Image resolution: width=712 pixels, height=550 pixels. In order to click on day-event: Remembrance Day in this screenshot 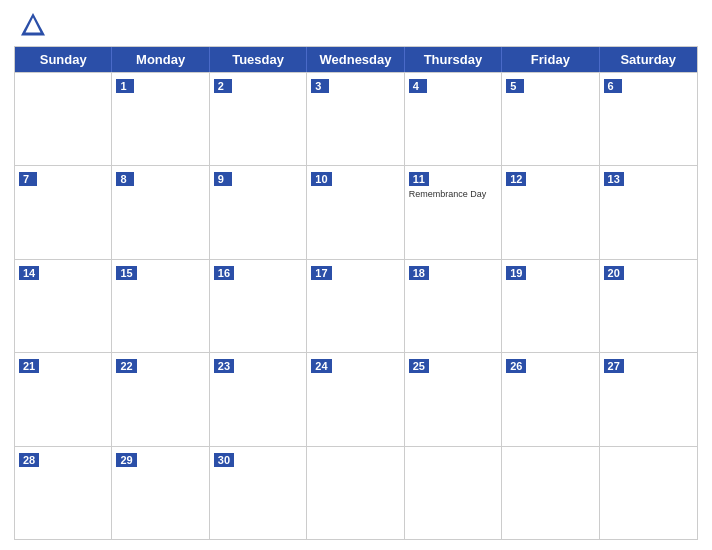, I will do `click(453, 194)`.